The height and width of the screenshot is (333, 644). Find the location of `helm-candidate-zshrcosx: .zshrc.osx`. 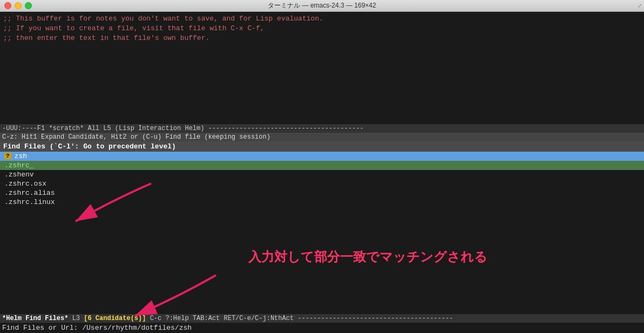

helm-candidate-zshrcosx: .zshrc.osx is located at coordinates (322, 184).